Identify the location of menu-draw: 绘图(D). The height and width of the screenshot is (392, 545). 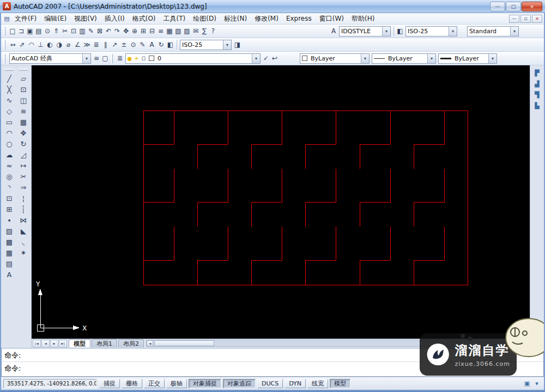
(205, 19).